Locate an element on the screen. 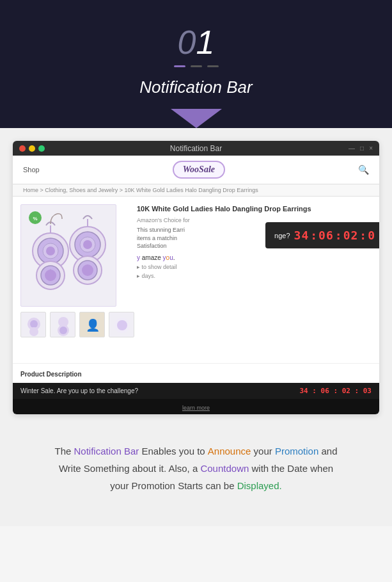 This screenshot has height=582, width=392. description-section: The Notification Bar Enables you to Anno… is located at coordinates (196, 469).